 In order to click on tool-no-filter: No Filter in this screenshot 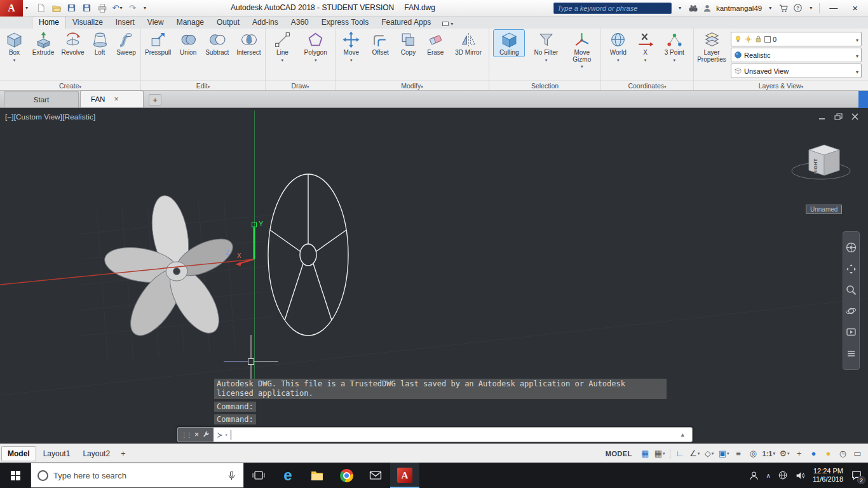, I will do `click(546, 47)`.